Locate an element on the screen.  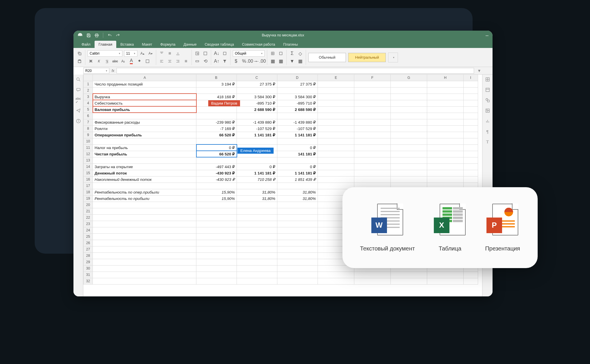
row-header-9: 9 is located at coordinates (88, 135).